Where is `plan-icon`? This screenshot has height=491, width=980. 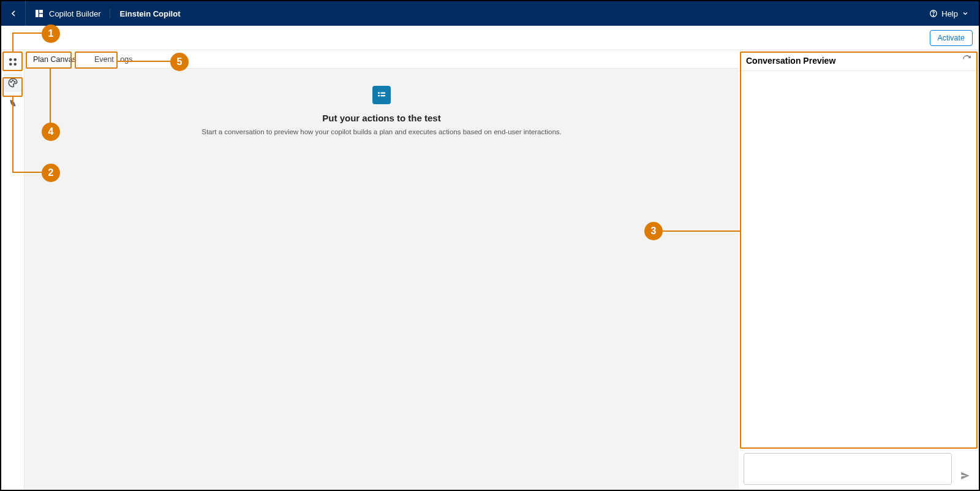
plan-icon is located at coordinates (382, 95).